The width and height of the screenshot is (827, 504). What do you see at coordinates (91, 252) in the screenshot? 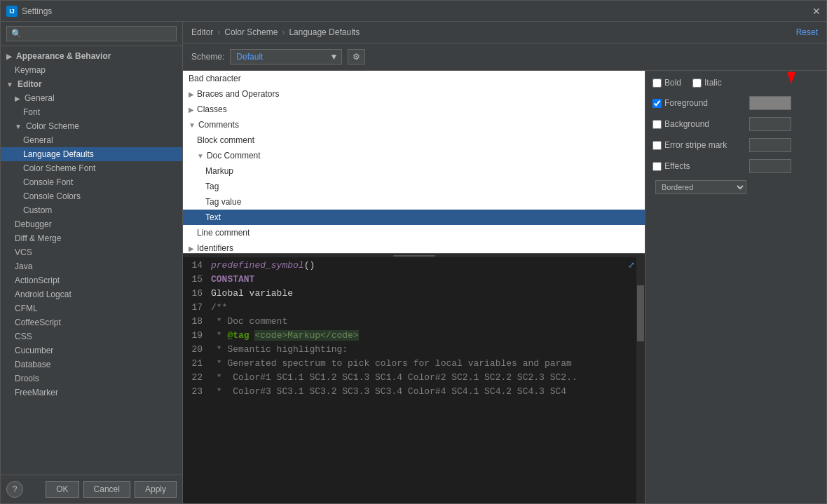
I see `sidebar-item-vcs: VCS` at bounding box center [91, 252].